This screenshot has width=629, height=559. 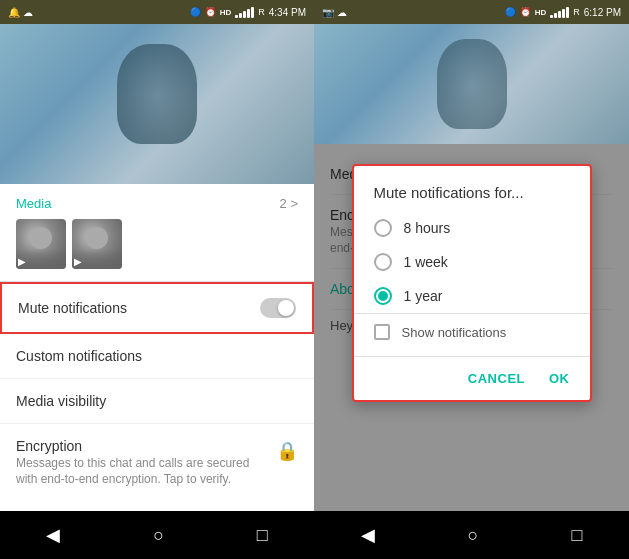 I want to click on media-visibility-label: Media visibility, so click(x=61, y=401).